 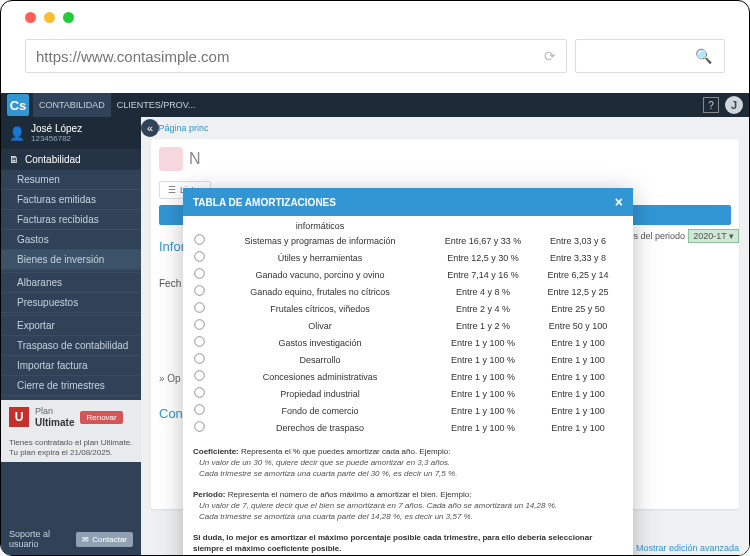 I want to click on sidebar-item-importar: Importar factura, so click(x=71, y=366).